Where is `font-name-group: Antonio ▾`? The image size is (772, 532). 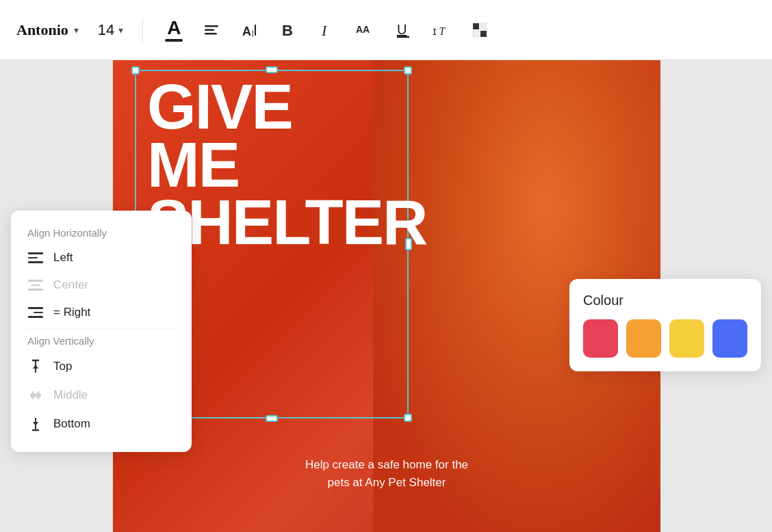
font-name-group: Antonio ▾ is located at coordinates (48, 30).